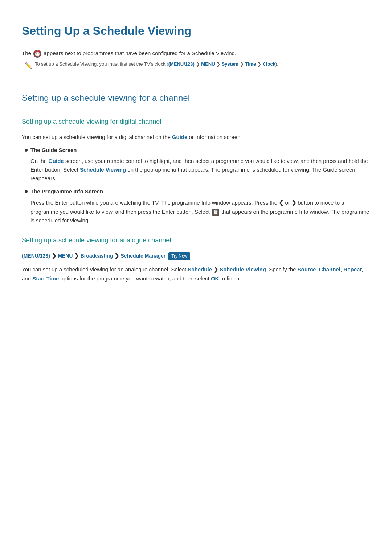 This screenshot has width=392, height=554. Describe the element at coordinates (294, 203) in the screenshot. I see `chevron-right-icon: ❯` at that location.